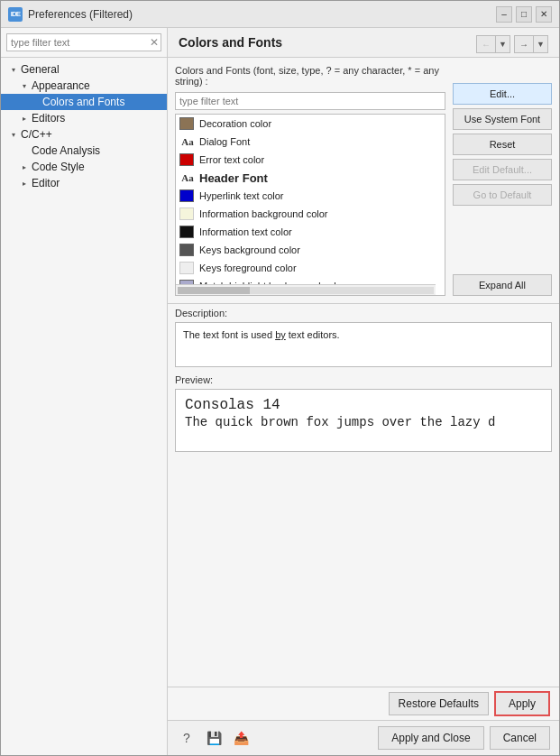 Image resolution: width=560 pixels, height=756 pixels. What do you see at coordinates (84, 69) in the screenshot?
I see `sidebar-item-general: General` at bounding box center [84, 69].